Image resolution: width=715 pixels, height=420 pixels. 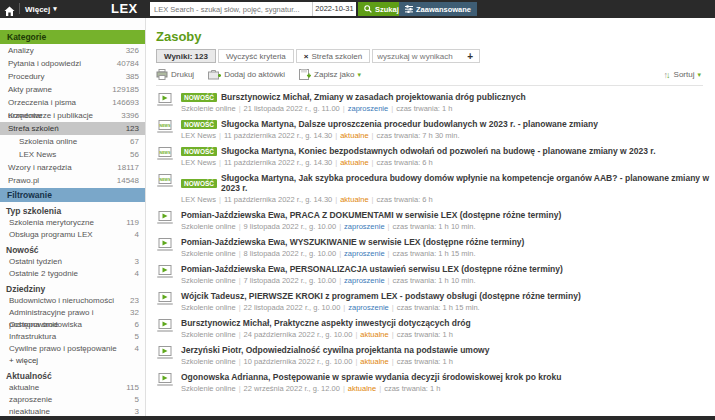 I want to click on filter-option: Ostatni tydzień 3, so click(x=72, y=262).